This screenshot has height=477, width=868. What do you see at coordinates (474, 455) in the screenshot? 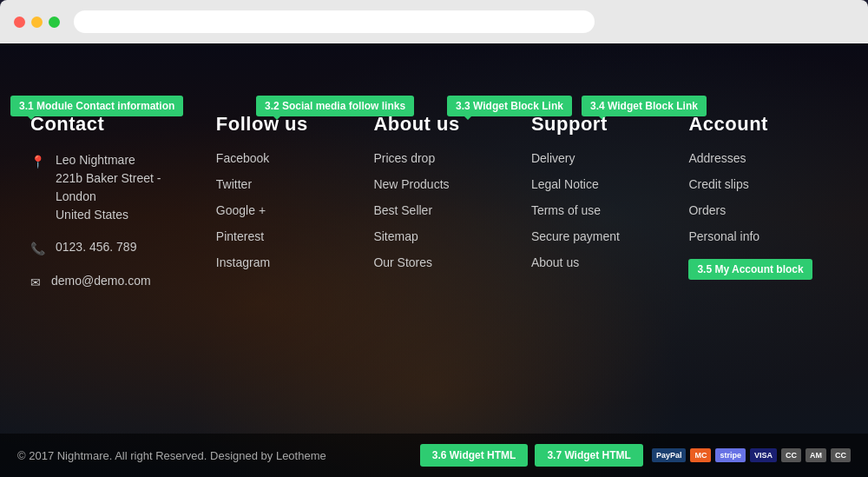
I see `widget-36-badge: 3.6 Widget HTML` at bounding box center [474, 455].